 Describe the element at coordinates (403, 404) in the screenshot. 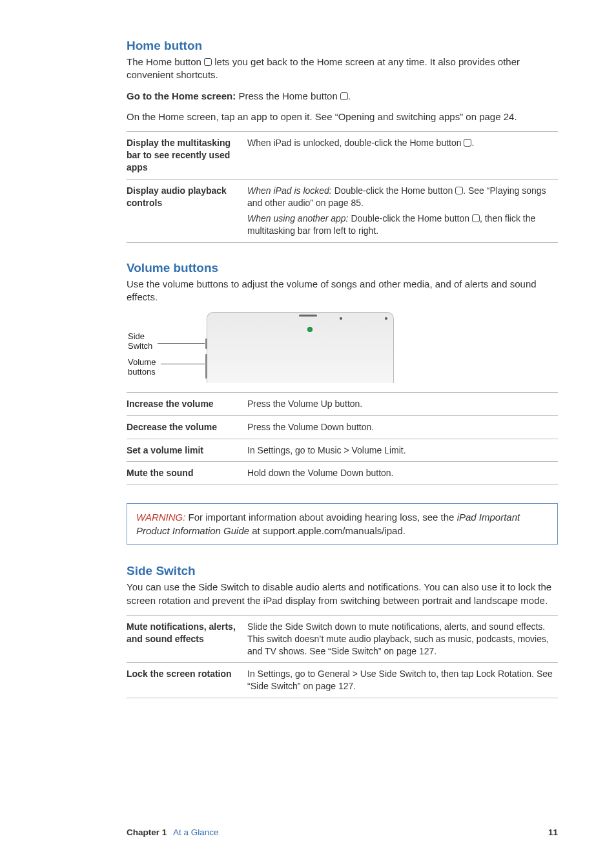

I see `table-value: Press the Volume Up button.` at that location.